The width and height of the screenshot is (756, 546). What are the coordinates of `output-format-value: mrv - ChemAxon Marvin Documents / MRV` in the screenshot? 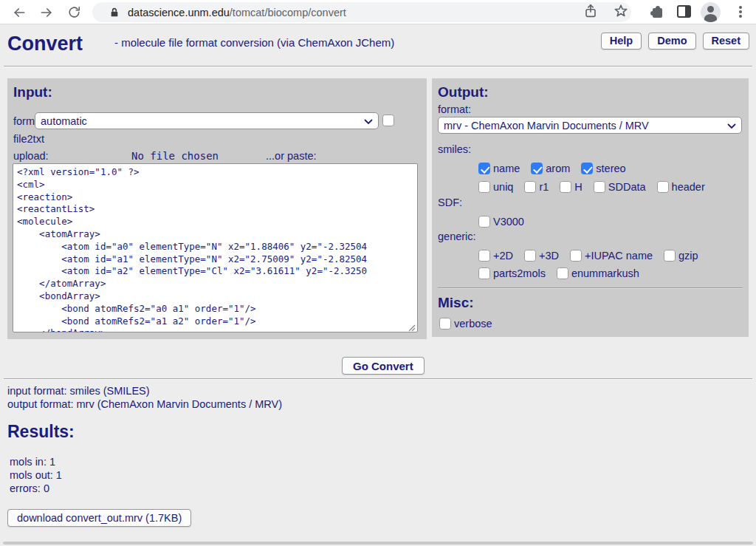 It's located at (546, 126).